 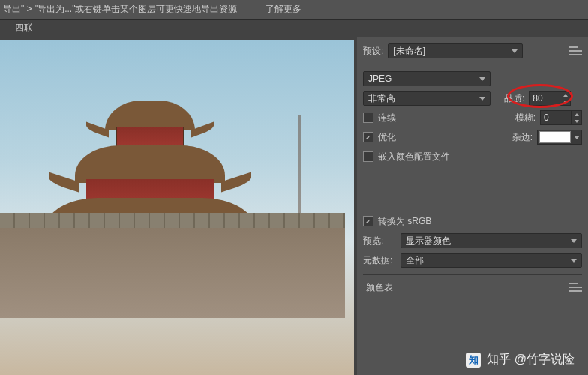 I want to click on quality-input: 80, so click(x=544, y=98).